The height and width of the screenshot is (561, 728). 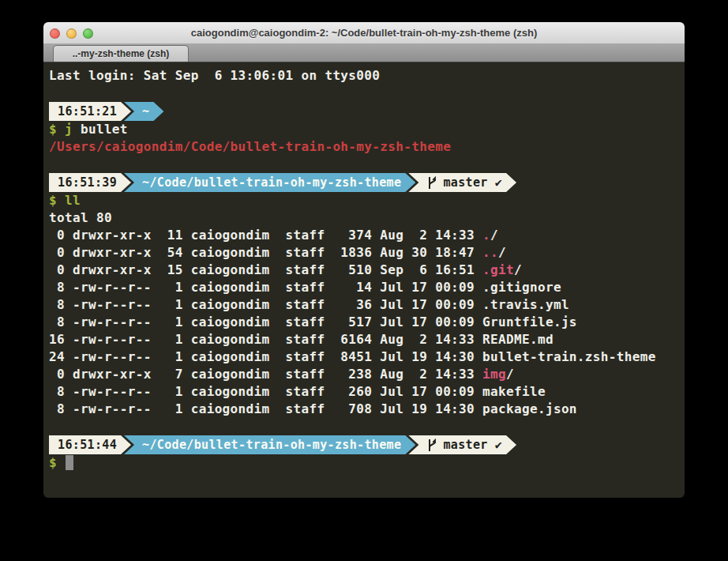 I want to click on command-text: ll, so click(x=73, y=201).